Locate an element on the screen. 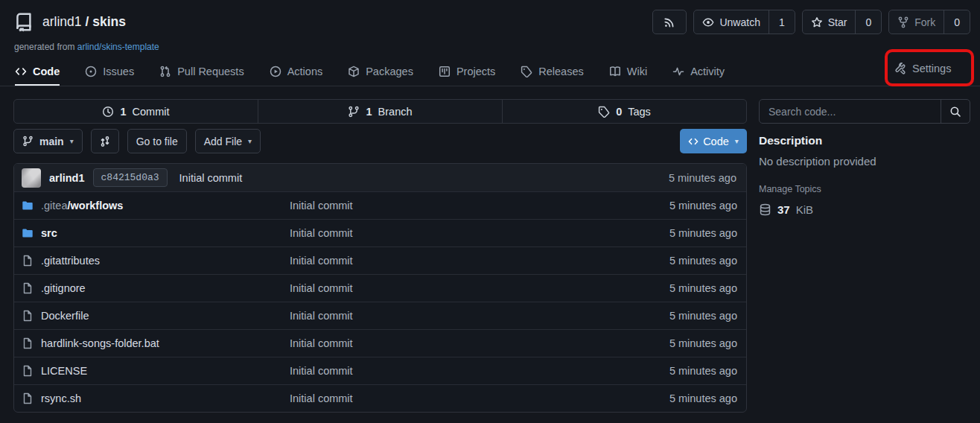  commit-time: 5 minutes ago is located at coordinates (704, 178).